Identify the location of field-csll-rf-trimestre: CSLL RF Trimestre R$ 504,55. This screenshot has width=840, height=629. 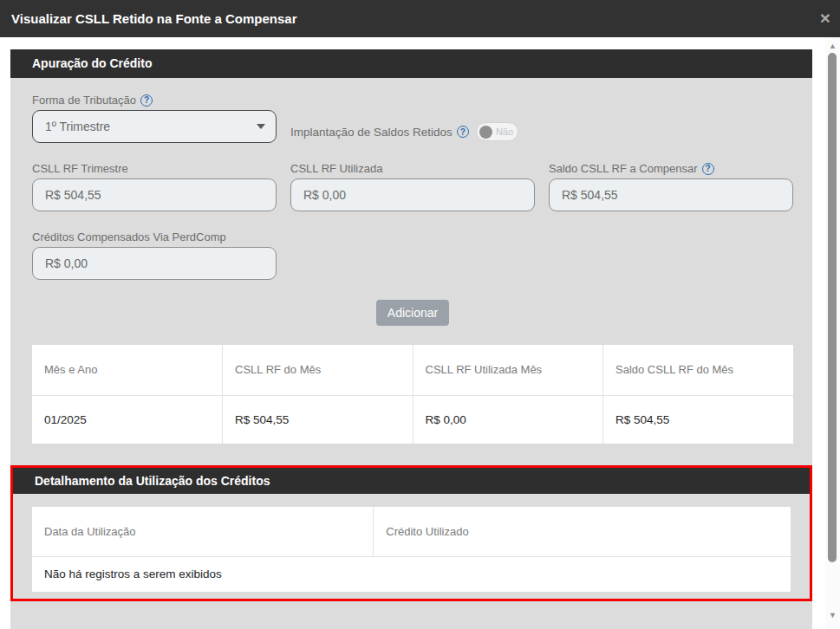
(154, 187).